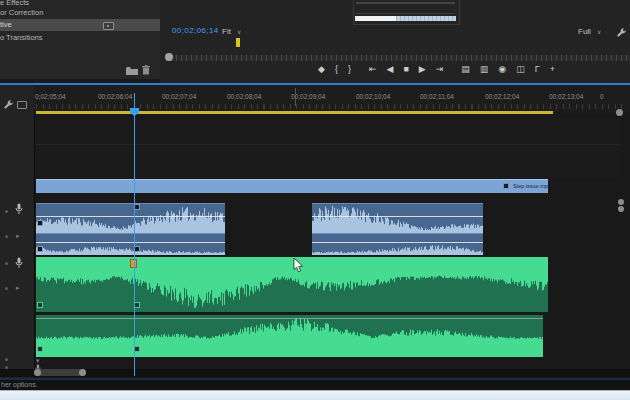 This screenshot has height=400, width=630. What do you see at coordinates (130, 244) in the screenshot?
I see `audio-clip-a2-left` at bounding box center [130, 244].